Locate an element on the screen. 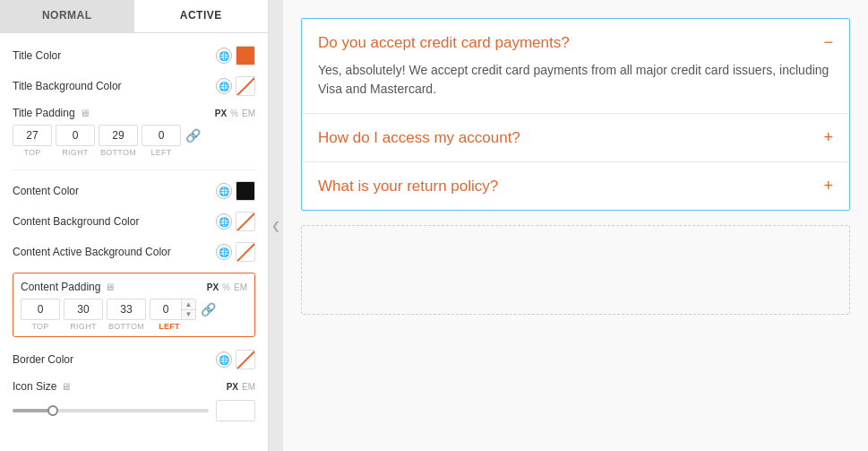  title-padding-unit-em: EM is located at coordinates (249, 113).